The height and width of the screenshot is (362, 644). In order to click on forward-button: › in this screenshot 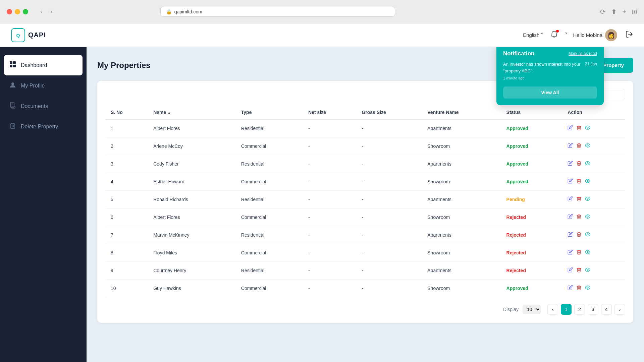, I will do `click(51, 11)`.